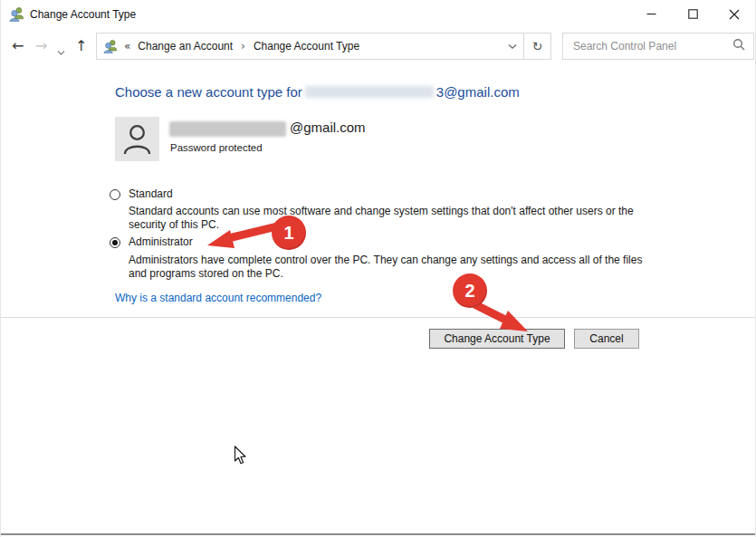  What do you see at coordinates (138, 139) in the screenshot?
I see `person-icon` at bounding box center [138, 139].